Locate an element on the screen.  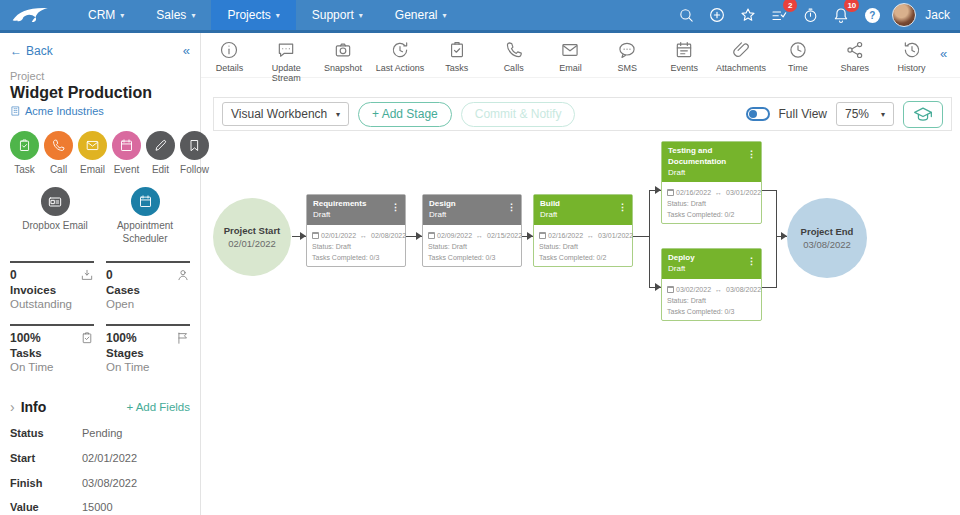
toolbar-update-stream: Update Stream is located at coordinates (286, 62).